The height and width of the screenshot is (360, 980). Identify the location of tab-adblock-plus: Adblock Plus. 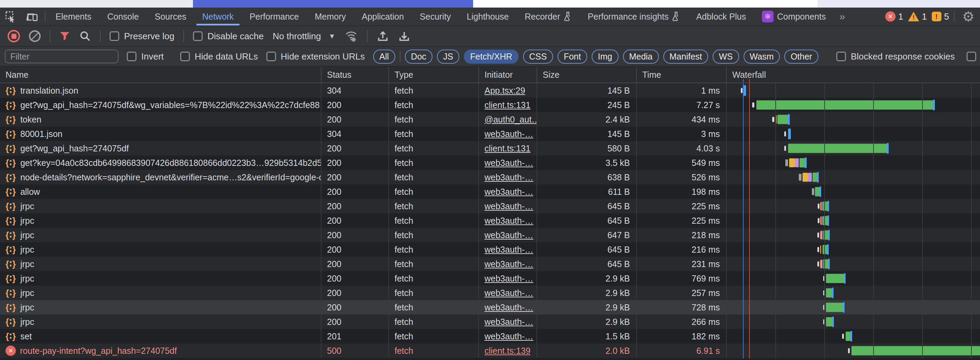
(721, 17).